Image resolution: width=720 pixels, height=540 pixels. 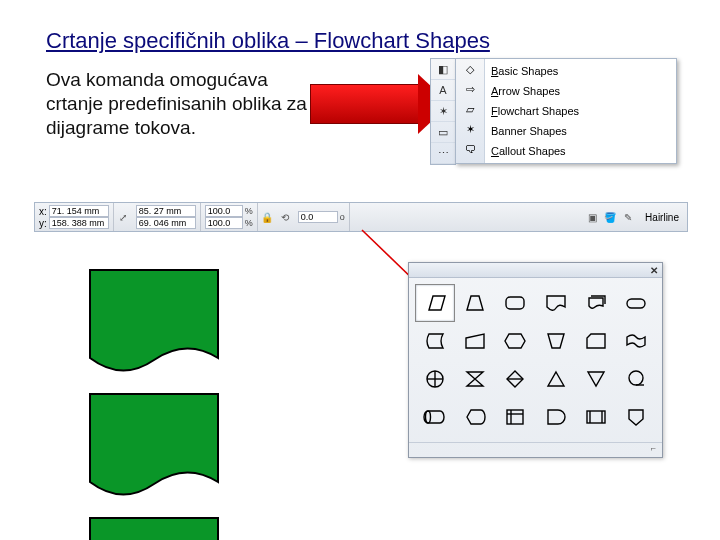 What do you see at coordinates (636, 341) in the screenshot?
I see `shape-punched-tape` at bounding box center [636, 341].